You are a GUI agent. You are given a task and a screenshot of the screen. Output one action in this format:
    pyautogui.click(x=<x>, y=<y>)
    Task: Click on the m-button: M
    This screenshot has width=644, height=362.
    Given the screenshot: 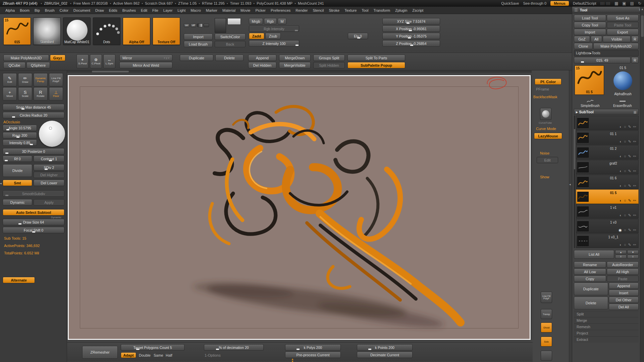 What is the action you would take?
    pyautogui.click(x=282, y=21)
    